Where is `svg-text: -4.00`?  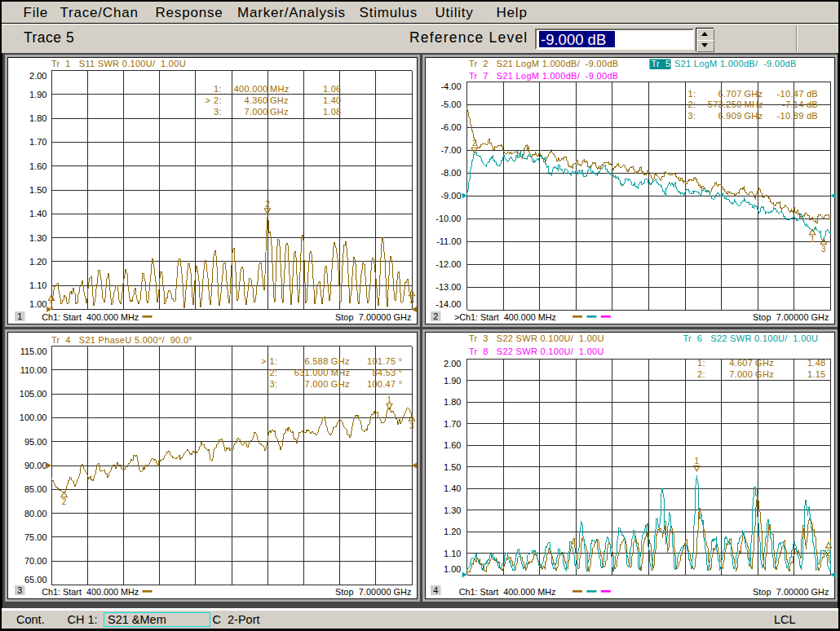
svg-text: -4.00 is located at coordinates (450, 86).